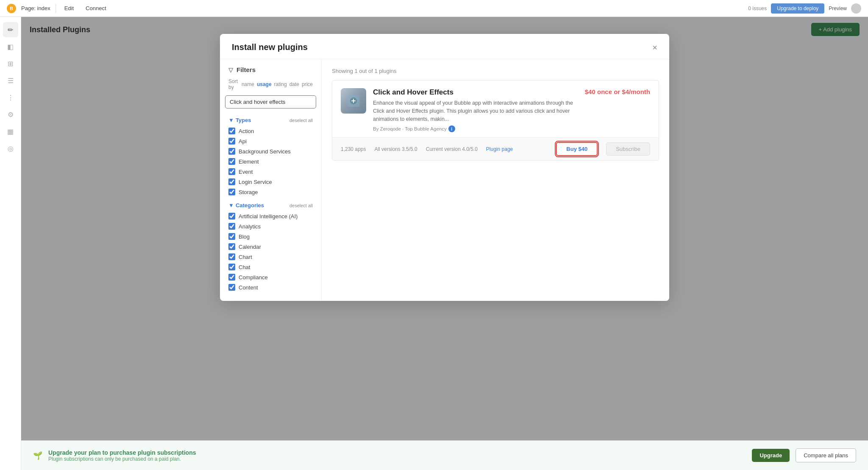 This screenshot has height=470, width=868. What do you see at coordinates (11, 243) in the screenshot?
I see `left-sidebar: ✏ ◧ ⊞ ☰ ⋮ ⚙ ▦ ◎` at bounding box center [11, 243].